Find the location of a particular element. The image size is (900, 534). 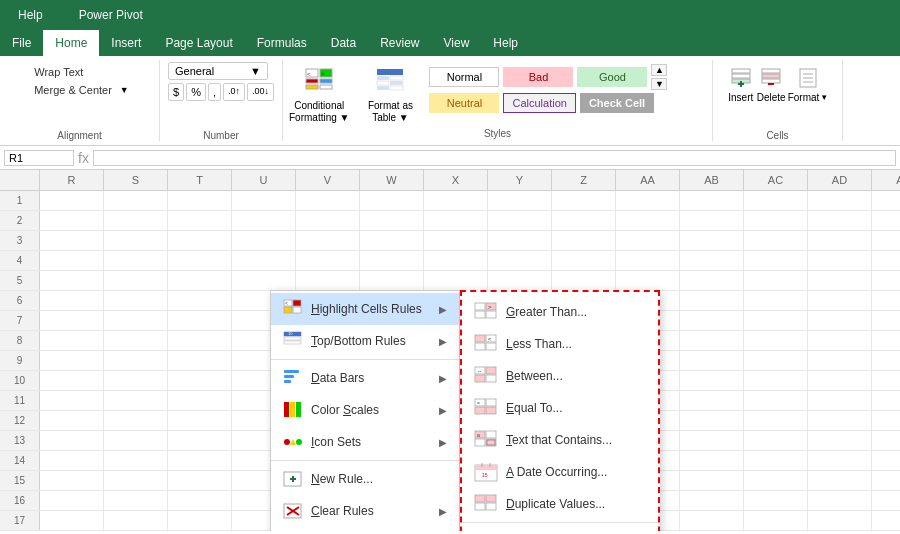

cell-S2 is located at coordinates (136, 221).